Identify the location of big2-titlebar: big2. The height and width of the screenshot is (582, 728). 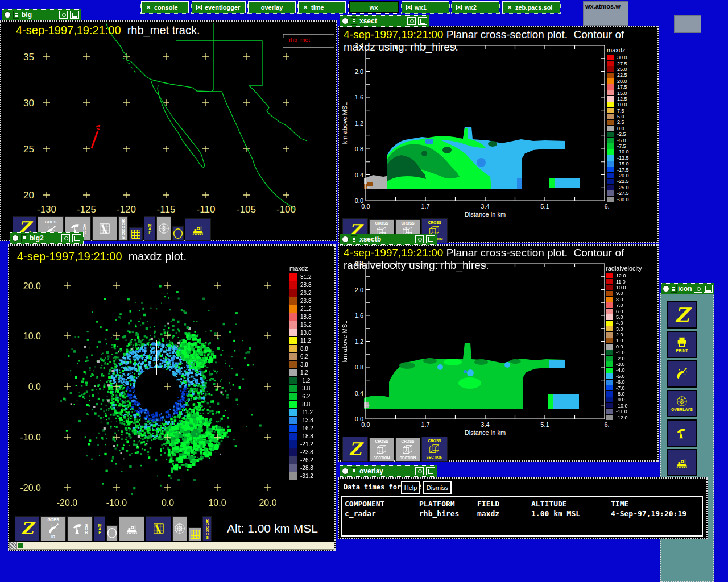
(47, 238).